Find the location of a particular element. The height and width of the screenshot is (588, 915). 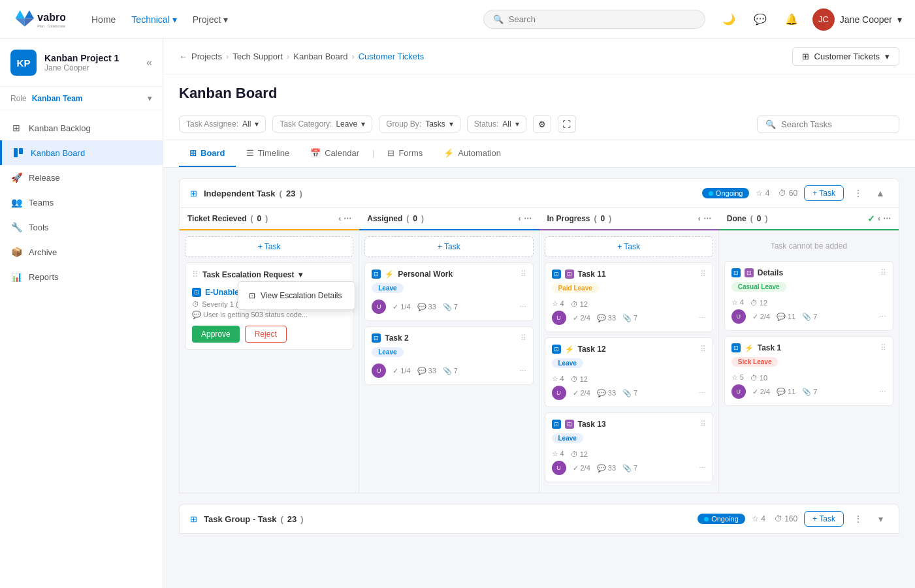

approve-btn: Approve is located at coordinates (216, 334).